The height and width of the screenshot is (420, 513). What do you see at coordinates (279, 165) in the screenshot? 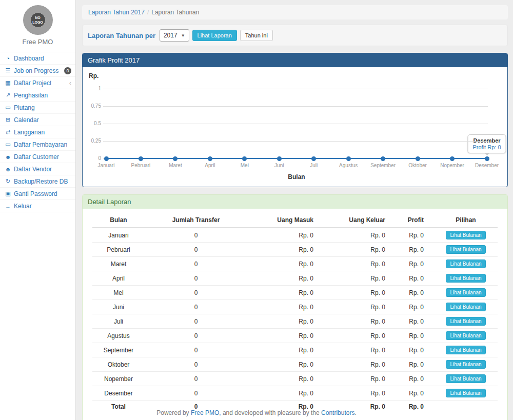
I see `x-axis-tick-label: Juni` at bounding box center [279, 165].